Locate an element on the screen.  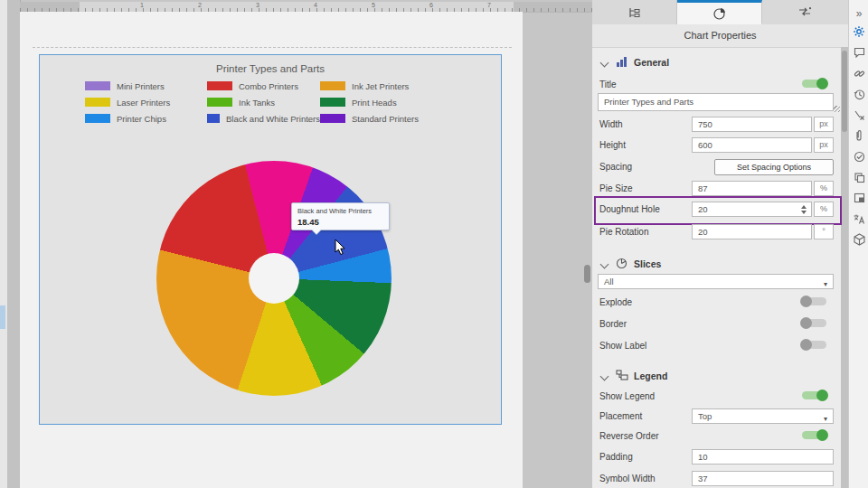
height-input: 600 is located at coordinates (752, 145).